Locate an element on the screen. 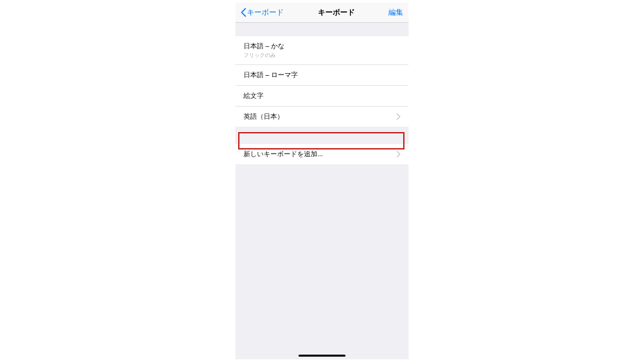  row-content: 英語（日本） is located at coordinates (264, 117).